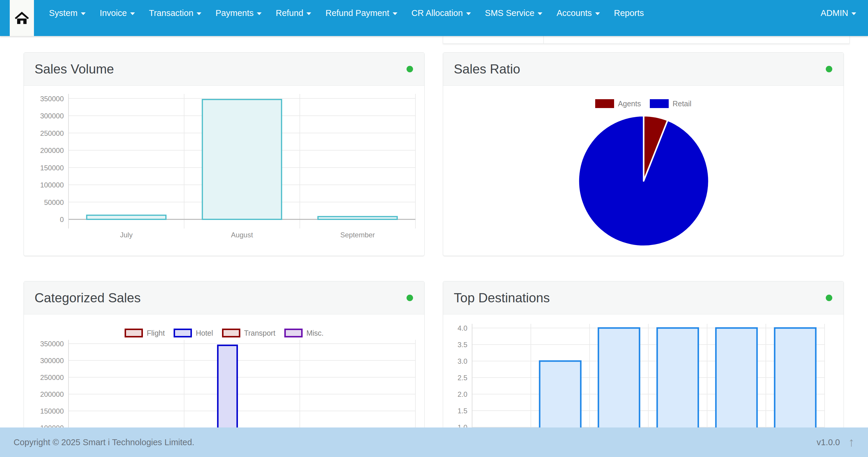 This screenshot has width=868, height=457. I want to click on scrolled-table-fragment, so click(646, 40).